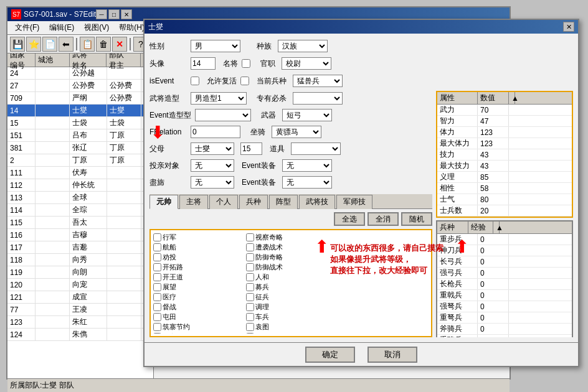 The width and height of the screenshot is (588, 392). I want to click on attr-value: 58, so click(493, 188).